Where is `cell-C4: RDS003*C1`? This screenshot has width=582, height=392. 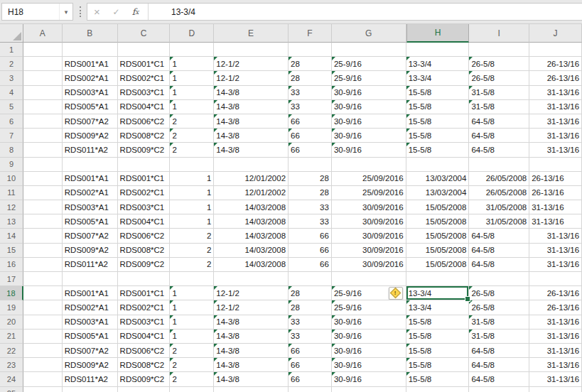 cell-C4: RDS003*C1 is located at coordinates (144, 93).